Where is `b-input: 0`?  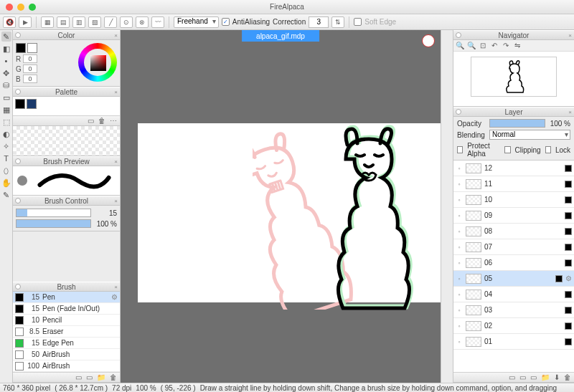 b-input: 0 is located at coordinates (30, 79).